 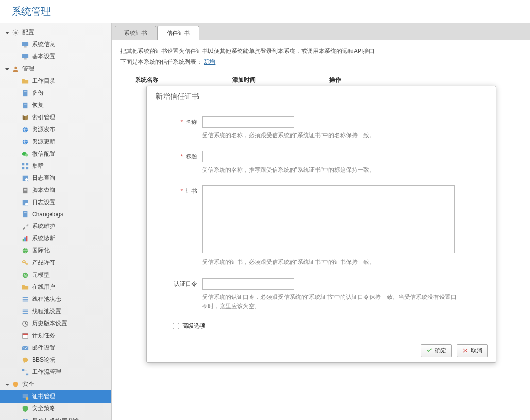 What do you see at coordinates (28, 32) in the screenshot?
I see `tree-group-label: 配置` at bounding box center [28, 32].